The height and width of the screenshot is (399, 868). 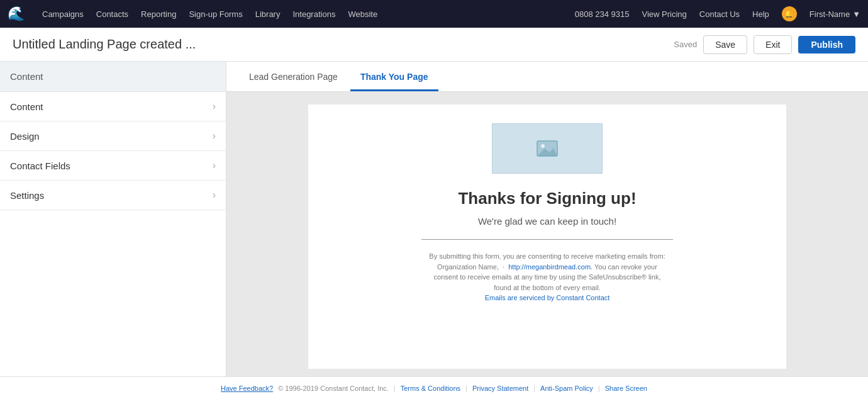 What do you see at coordinates (547, 239) in the screenshot?
I see `preview-divider` at bounding box center [547, 239].